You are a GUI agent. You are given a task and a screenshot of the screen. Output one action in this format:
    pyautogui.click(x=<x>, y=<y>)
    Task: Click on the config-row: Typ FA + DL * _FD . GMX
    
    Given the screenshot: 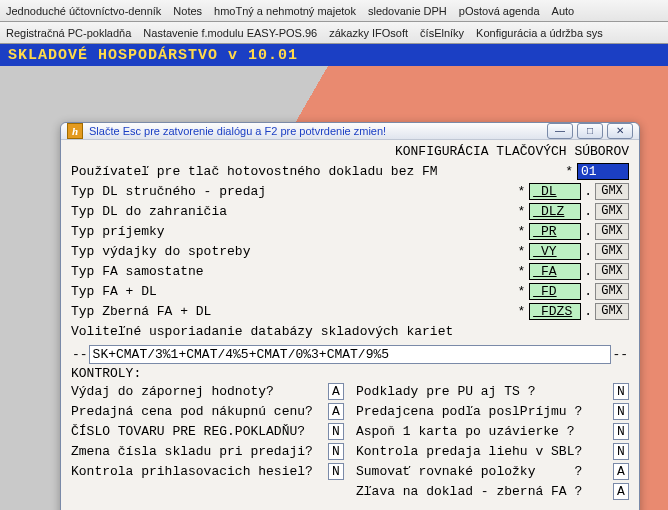 What is the action you would take?
    pyautogui.click(x=350, y=291)
    